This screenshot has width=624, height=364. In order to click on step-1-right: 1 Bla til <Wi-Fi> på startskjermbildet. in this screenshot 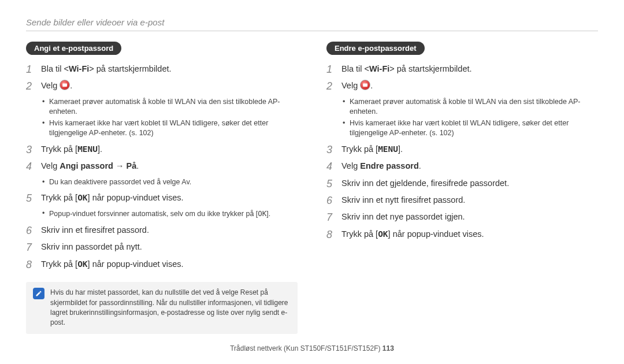, I will do `click(462, 69)`.